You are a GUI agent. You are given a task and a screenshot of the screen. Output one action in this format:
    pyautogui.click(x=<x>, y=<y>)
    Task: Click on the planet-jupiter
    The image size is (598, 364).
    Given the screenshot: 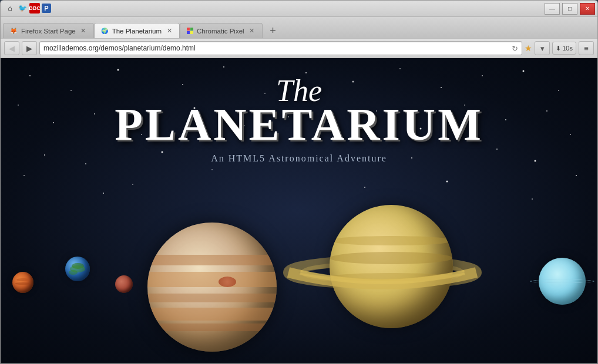 What is the action you would take?
    pyautogui.click(x=212, y=287)
    